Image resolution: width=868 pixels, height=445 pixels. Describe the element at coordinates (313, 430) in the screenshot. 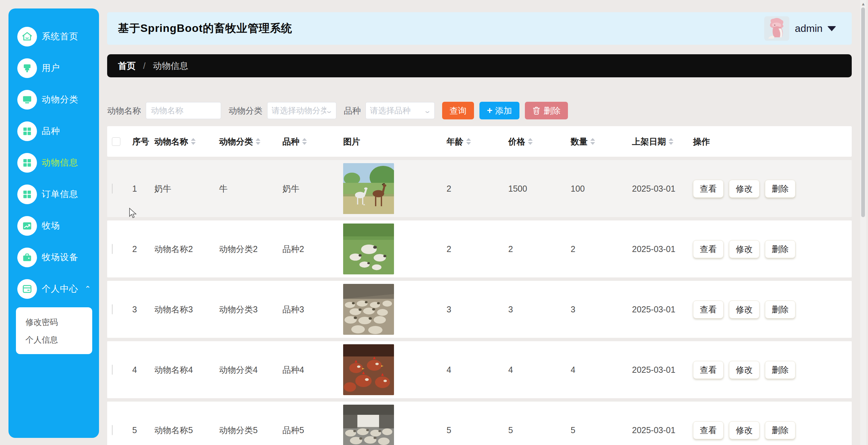

I see `cell-breed: 品种5` at that location.